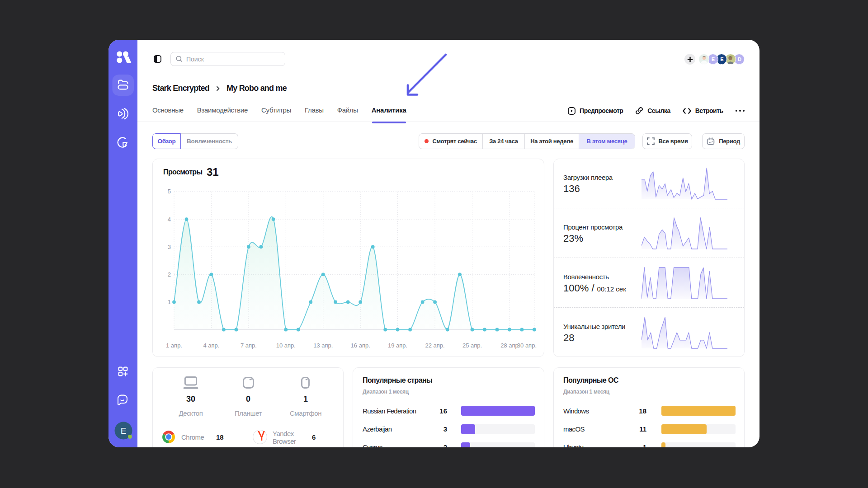 The width and height of the screenshot is (868, 488). I want to click on svg-text: 5, so click(169, 192).